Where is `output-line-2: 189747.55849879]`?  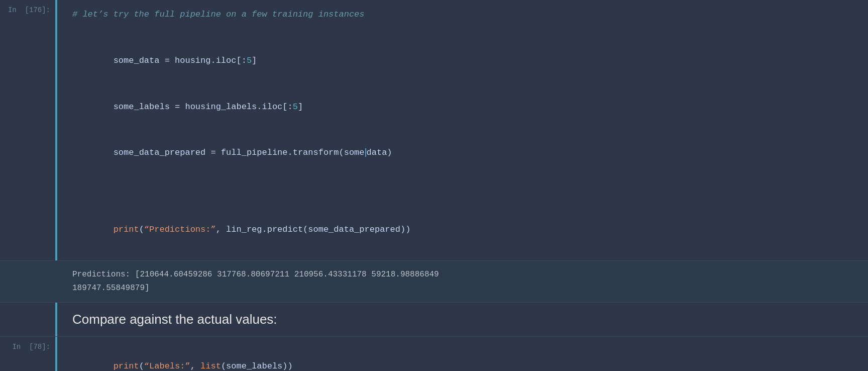
output-line-2: 189747.55849879] is located at coordinates (465, 289).